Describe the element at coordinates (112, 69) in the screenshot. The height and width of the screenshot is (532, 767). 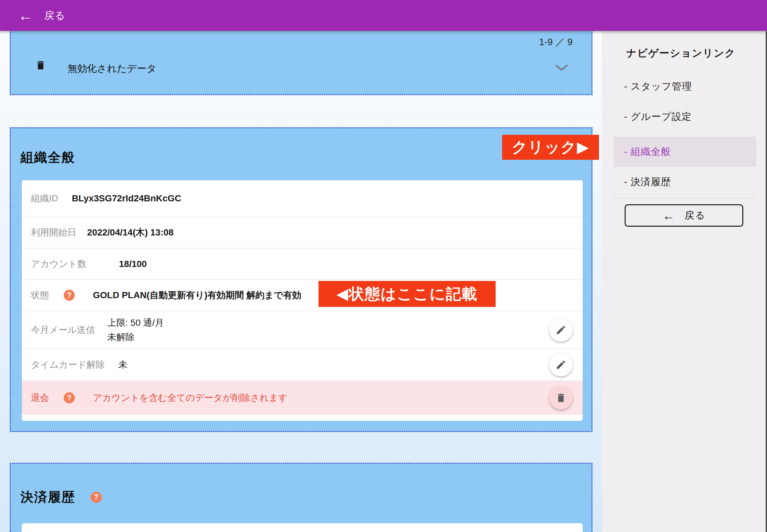
I see `disabled-data-title: 無効化されたデータ` at that location.